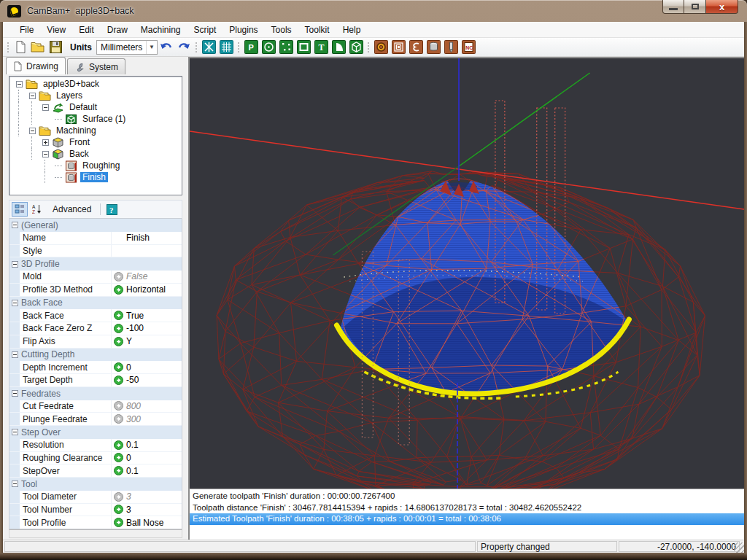 The width and height of the screenshot is (747, 560). Describe the element at coordinates (112, 209) in the screenshot. I see `help-button: ?` at that location.